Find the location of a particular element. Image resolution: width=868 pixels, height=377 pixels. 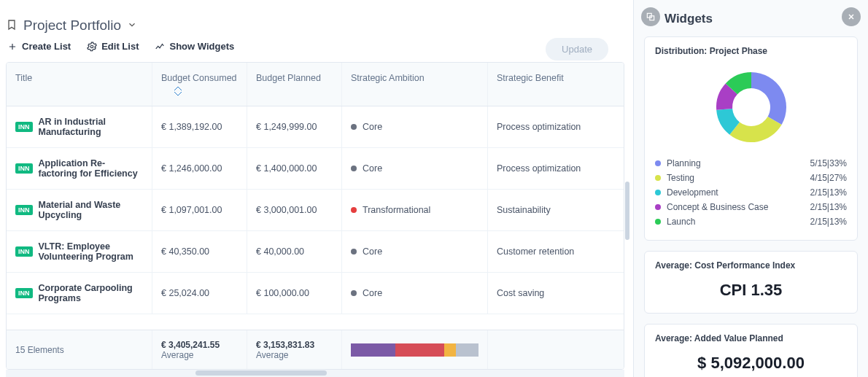

legend-label: Testing is located at coordinates (681, 178).